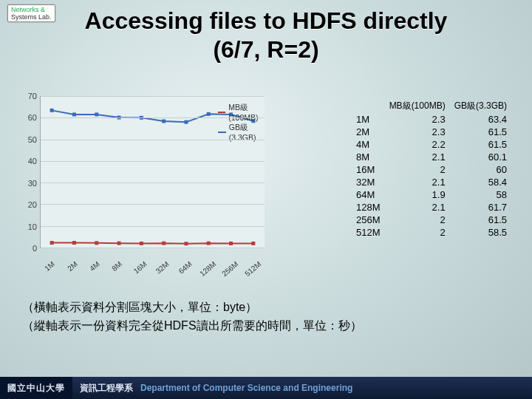 The width and height of the screenshot is (532, 399). I want to click on table-cell: 16M, so click(368, 170).